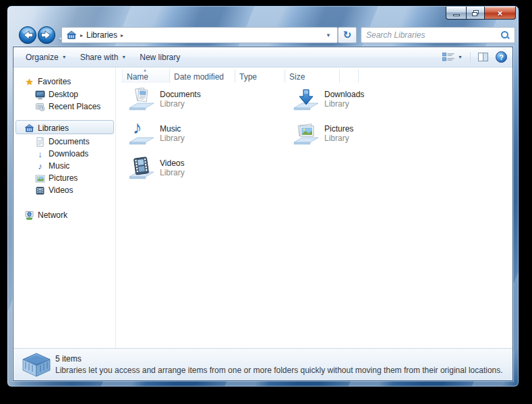 The height and width of the screenshot is (404, 532). What do you see at coordinates (173, 129) in the screenshot?
I see `item-name: Music` at bounding box center [173, 129].